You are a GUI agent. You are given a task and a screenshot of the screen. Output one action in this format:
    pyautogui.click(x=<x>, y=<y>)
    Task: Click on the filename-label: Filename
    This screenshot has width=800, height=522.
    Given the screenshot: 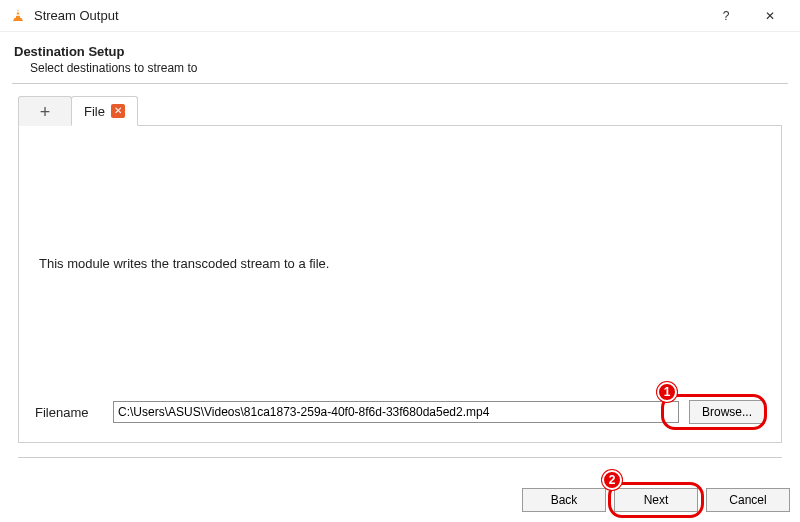 What is the action you would take?
    pyautogui.click(x=69, y=412)
    